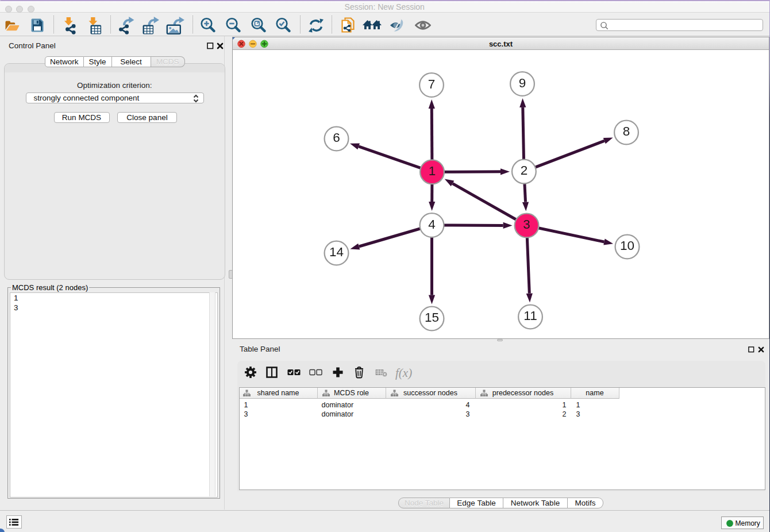 This screenshot has height=532, width=770. What do you see at coordinates (337, 138) in the screenshot?
I see `svg-text: 6` at bounding box center [337, 138].